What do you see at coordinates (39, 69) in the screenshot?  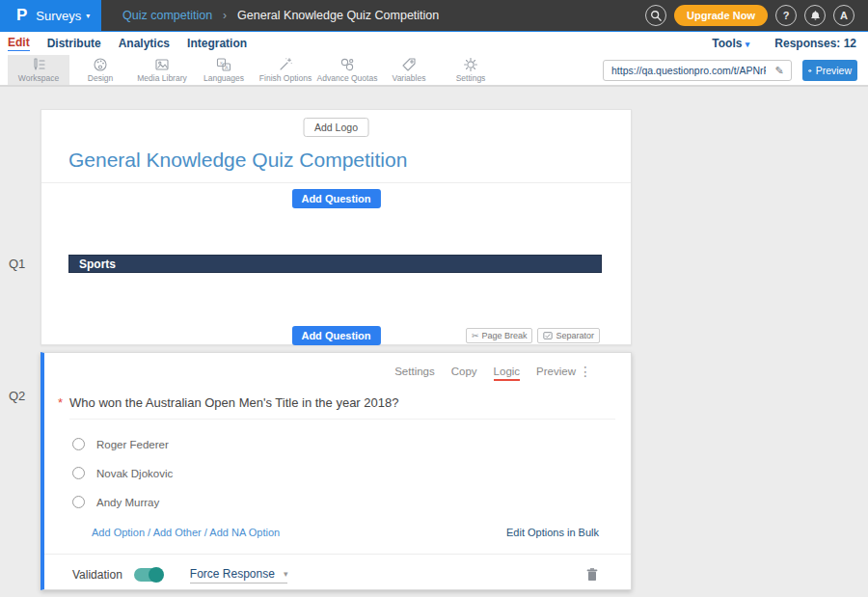 I see `toolbar-item-workspace: Workspace` at bounding box center [39, 69].